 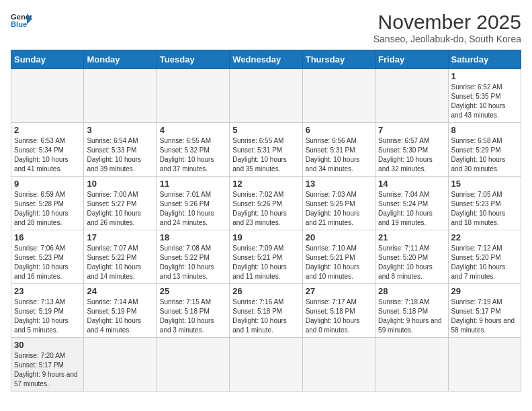 What do you see at coordinates (266, 203) in the screenshot?
I see `calendar-week-2: 9Sunrise: 6:59 AM Sunset: 5:28 PM Daylig…` at bounding box center [266, 203].